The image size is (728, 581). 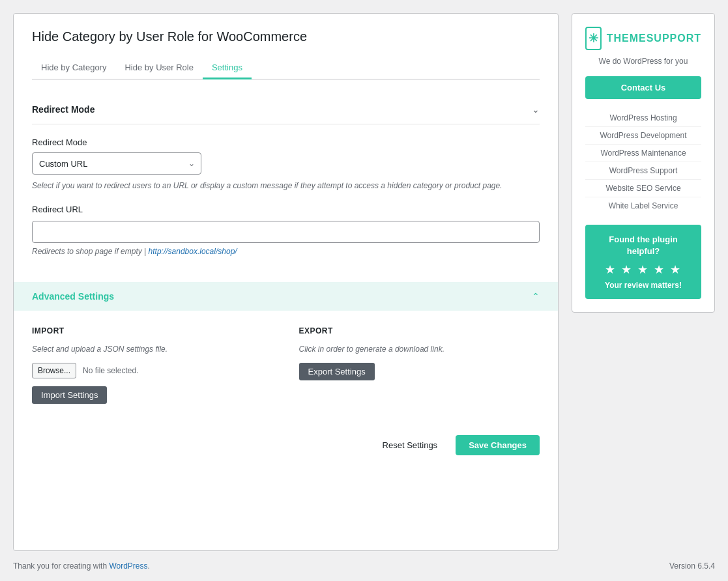 What do you see at coordinates (643, 61) in the screenshot?
I see `brand-tagline: We do WordPress for you` at bounding box center [643, 61].